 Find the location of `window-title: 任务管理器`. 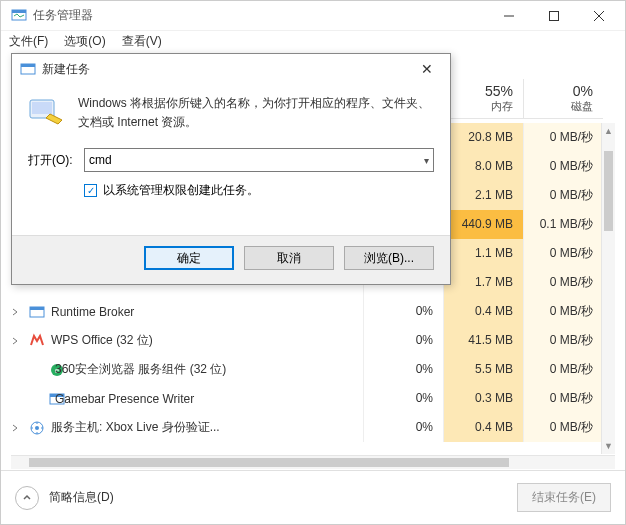

window-title: 任务管理器 is located at coordinates (260, 16).